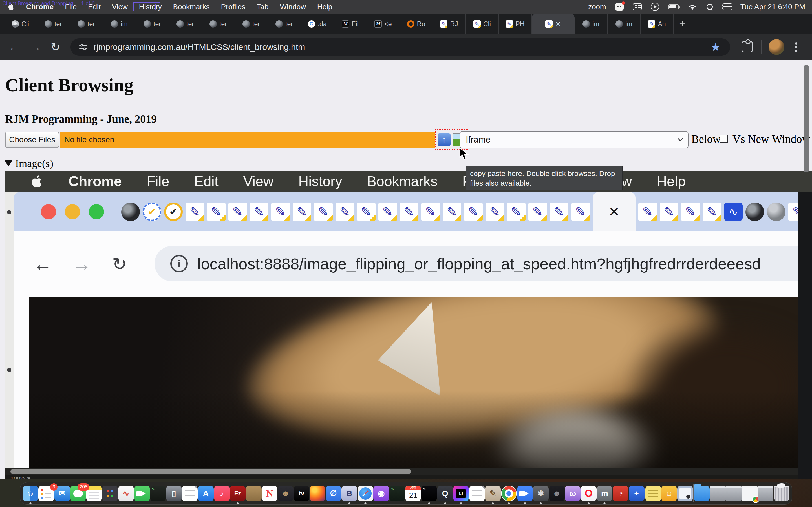 The height and width of the screenshot is (507, 812). Describe the element at coordinates (657, 24) in the screenshot. I see `browser-tab-An: ✎An` at that location.